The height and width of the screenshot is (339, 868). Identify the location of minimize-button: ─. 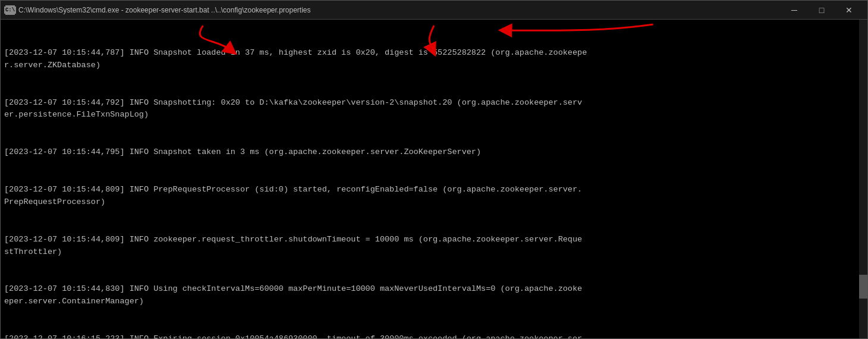
(794, 10).